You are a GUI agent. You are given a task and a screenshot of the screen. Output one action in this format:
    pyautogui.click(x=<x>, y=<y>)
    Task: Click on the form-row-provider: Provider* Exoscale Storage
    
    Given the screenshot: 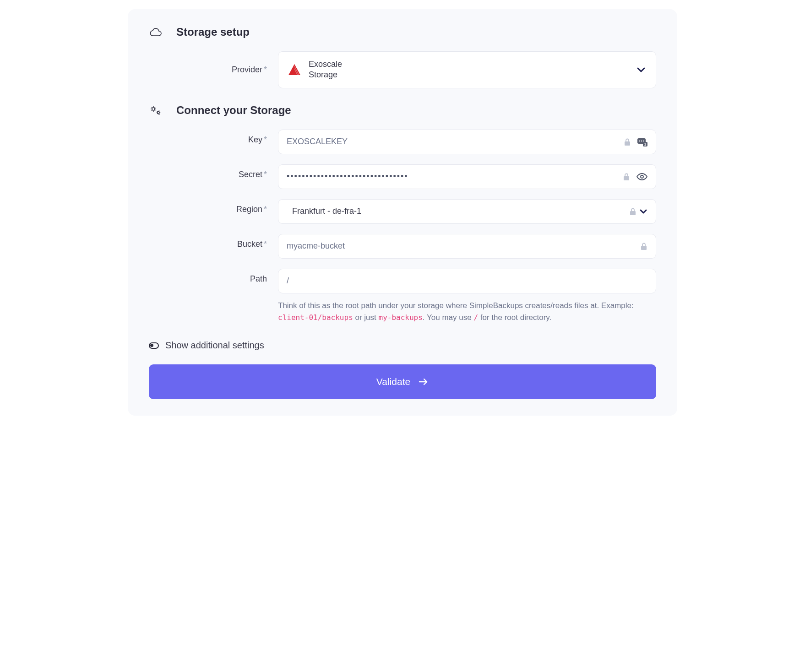 What is the action you would take?
    pyautogui.click(x=402, y=70)
    